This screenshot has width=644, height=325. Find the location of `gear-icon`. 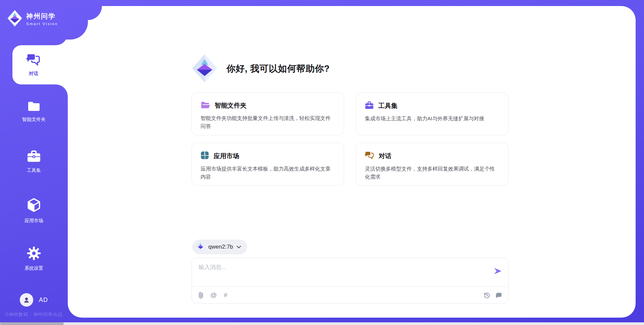

gear-icon is located at coordinates (34, 254).